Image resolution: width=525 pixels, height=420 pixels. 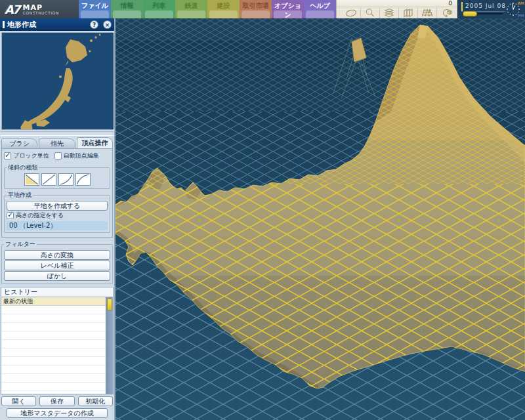 What do you see at coordinates (350, 13) in the screenshot?
I see `plane-view-icon` at bounding box center [350, 13].